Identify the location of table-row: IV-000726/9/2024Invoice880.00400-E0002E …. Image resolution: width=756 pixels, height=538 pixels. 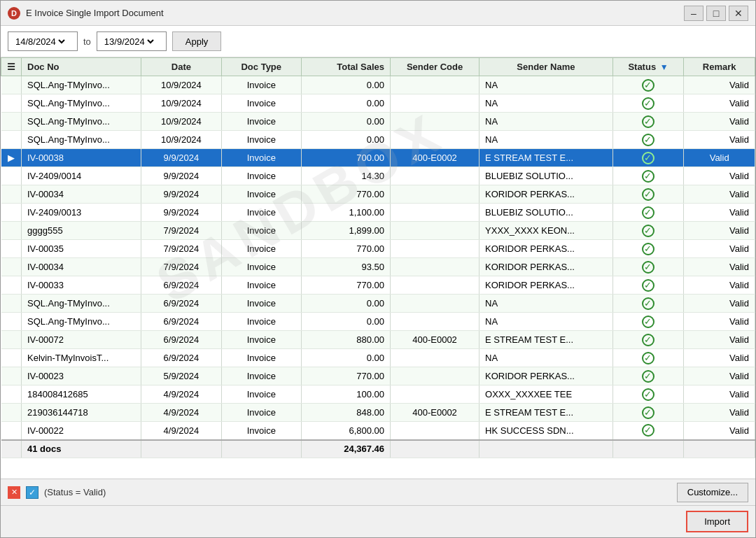
(378, 340).